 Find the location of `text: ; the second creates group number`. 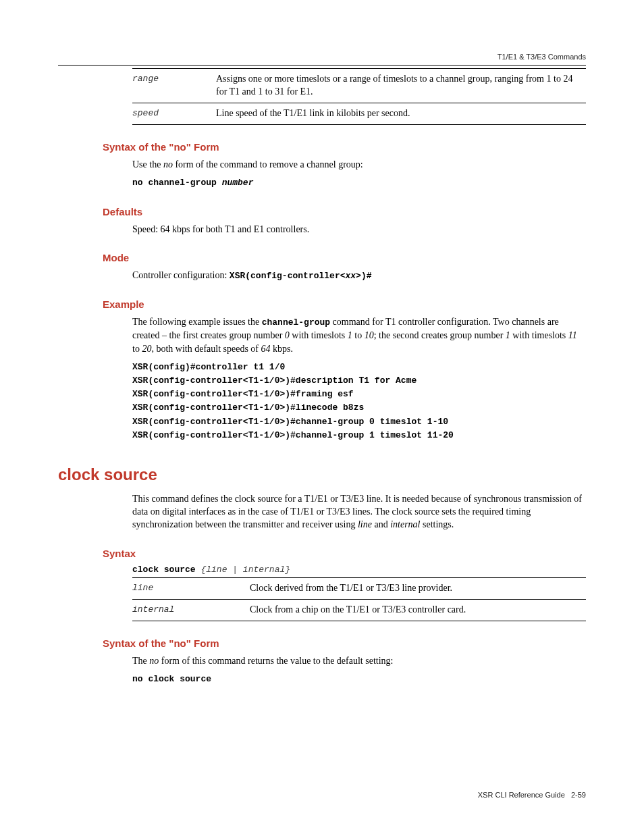

text: ; the second creates group number is located at coordinates (440, 335).